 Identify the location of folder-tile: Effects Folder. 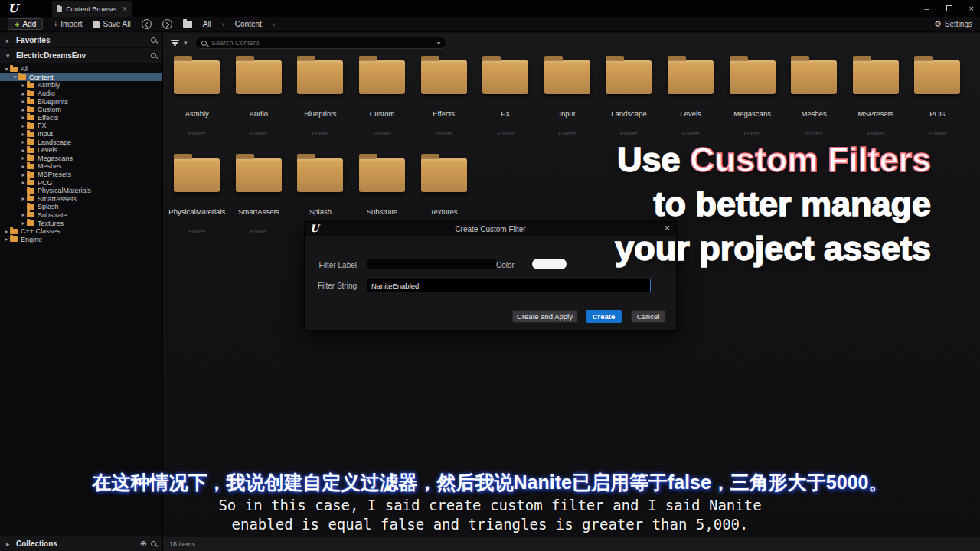
(444, 100).